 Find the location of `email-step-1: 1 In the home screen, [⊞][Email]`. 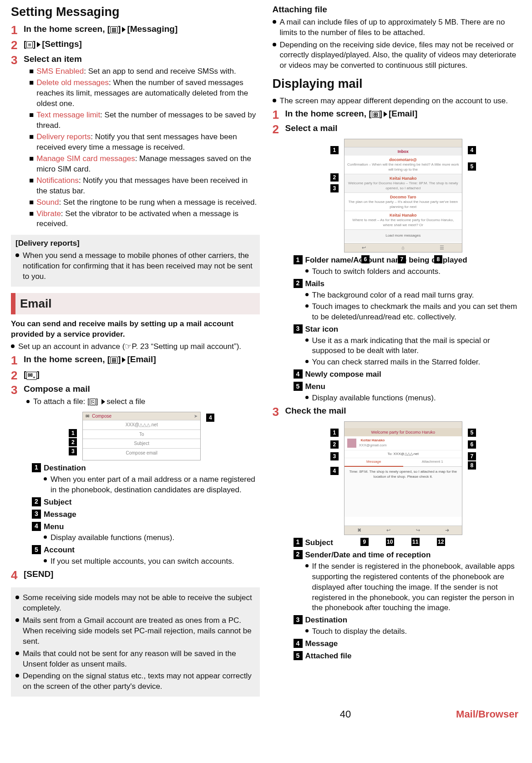

email-step-1: 1 In the home screen, [⊞][Email] is located at coordinates (136, 360).